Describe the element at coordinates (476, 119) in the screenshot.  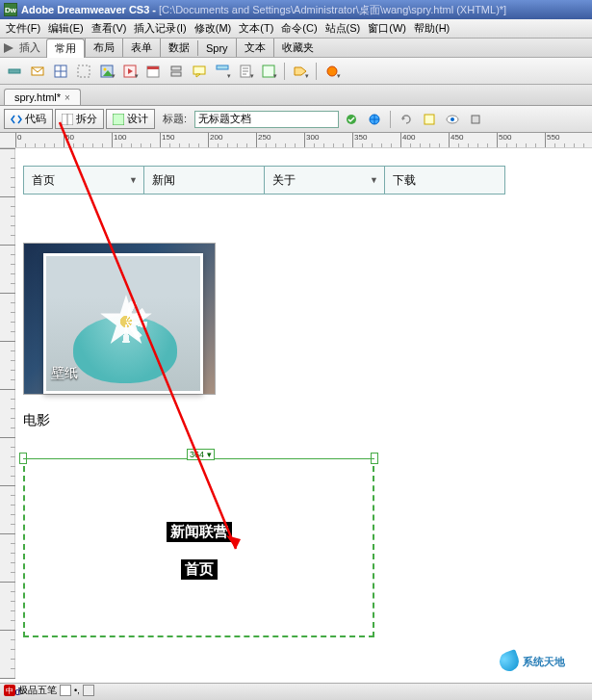
I see `options-icon` at that location.